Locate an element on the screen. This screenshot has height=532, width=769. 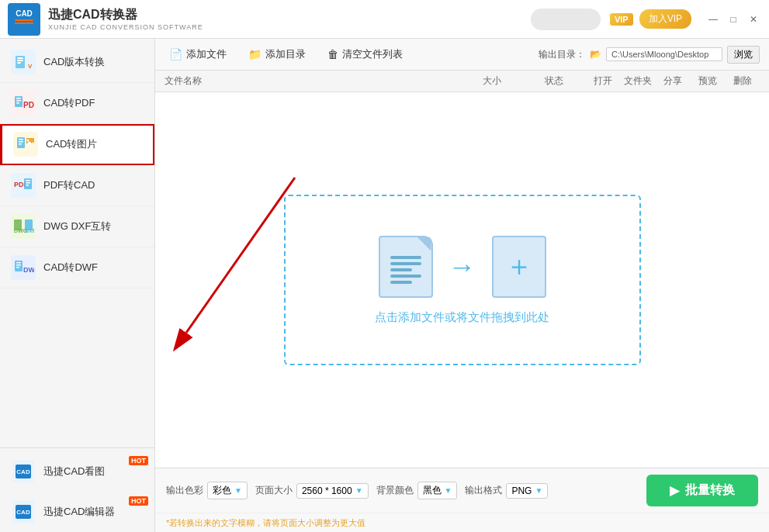
minimize-button: — is located at coordinates (713, 19).